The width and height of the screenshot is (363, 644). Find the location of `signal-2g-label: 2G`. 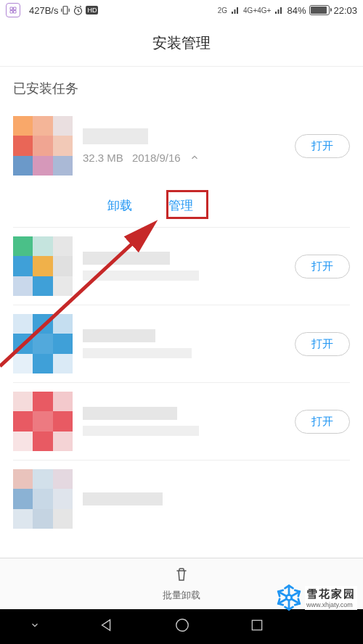

signal-2g-label: 2G is located at coordinates (222, 10).